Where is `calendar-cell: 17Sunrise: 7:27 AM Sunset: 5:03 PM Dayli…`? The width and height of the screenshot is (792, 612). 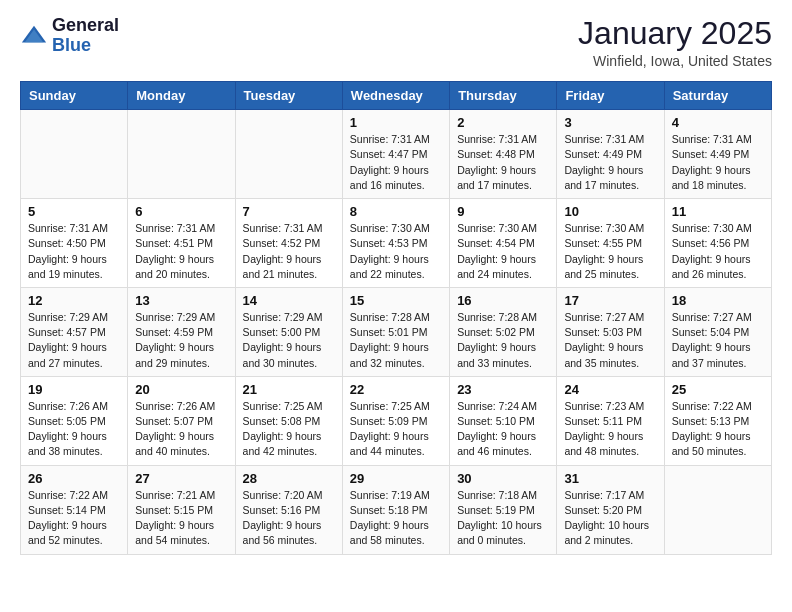
calendar-cell: 17Sunrise: 7:27 AM Sunset: 5:03 PM Dayli… is located at coordinates (610, 332).